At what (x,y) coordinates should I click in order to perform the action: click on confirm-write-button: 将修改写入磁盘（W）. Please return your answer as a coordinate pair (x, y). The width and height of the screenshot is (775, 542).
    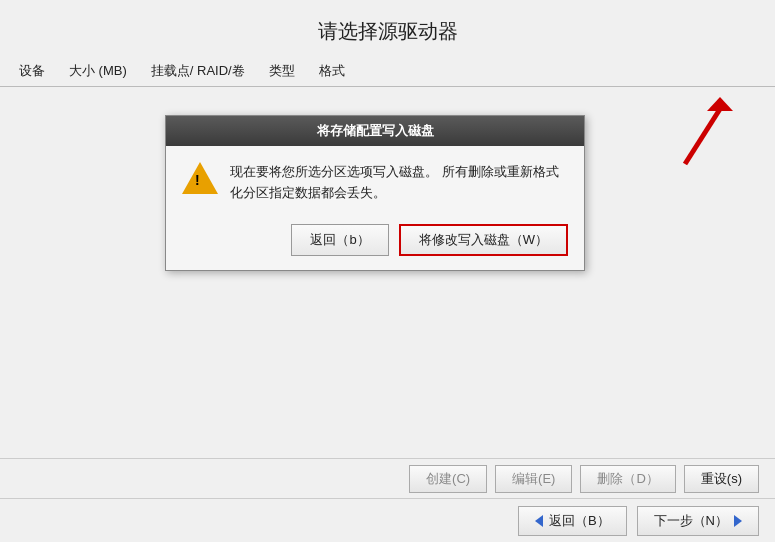
    Looking at the image, I should click on (484, 240).